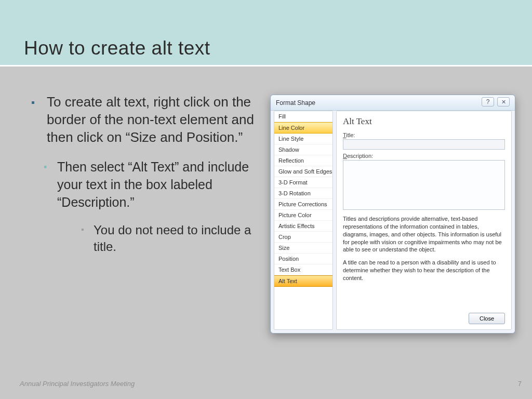 Image resolution: width=532 pixels, height=399 pixels. What do you see at coordinates (424, 234) in the screenshot?
I see `info-paragraph-1: Titles and descriptions provide alternat…` at bounding box center [424, 234].